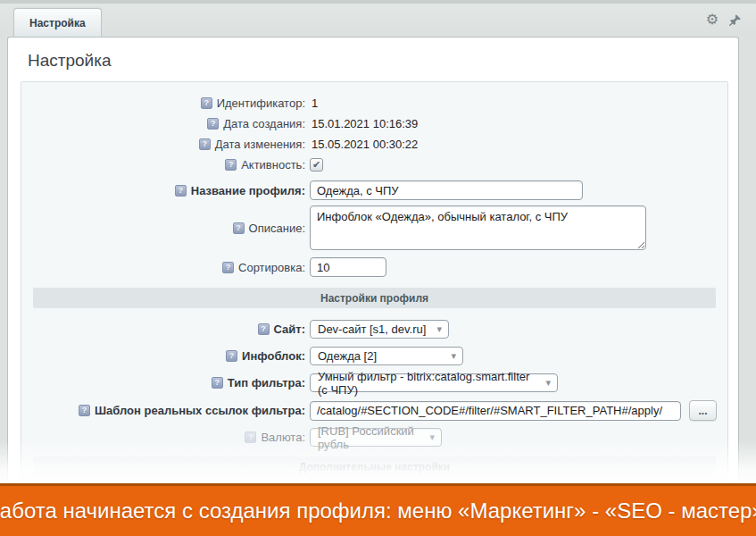  What do you see at coordinates (248, 191) in the screenshot?
I see `profile-name-label: Название профиля:` at bounding box center [248, 191].